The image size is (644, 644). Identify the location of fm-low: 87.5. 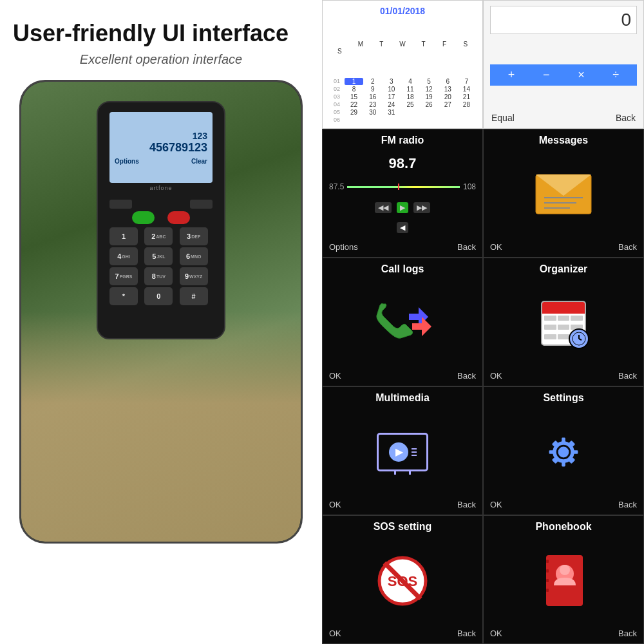
(336, 187).